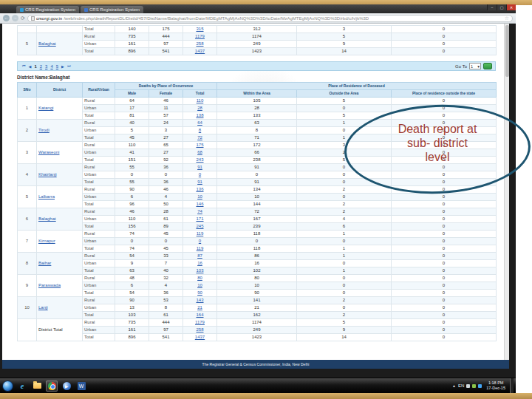 The height and width of the screenshot is (399, 532). Describe the element at coordinates (474, 386) in the screenshot. I see `tray-network-icon` at that location.